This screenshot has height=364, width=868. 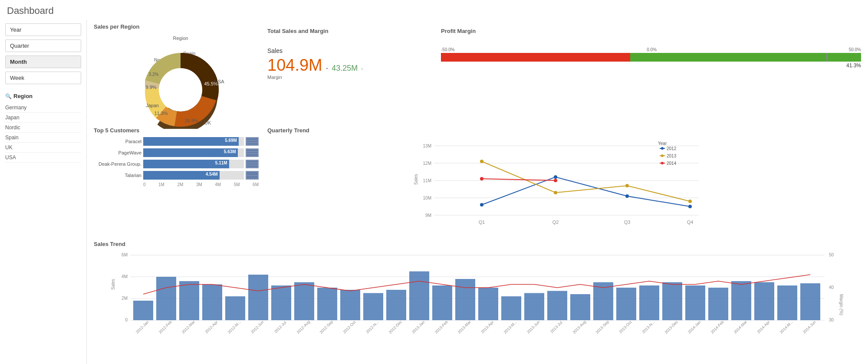 I want to click on svg-text: 2013-Jan, so click(x=418, y=327).